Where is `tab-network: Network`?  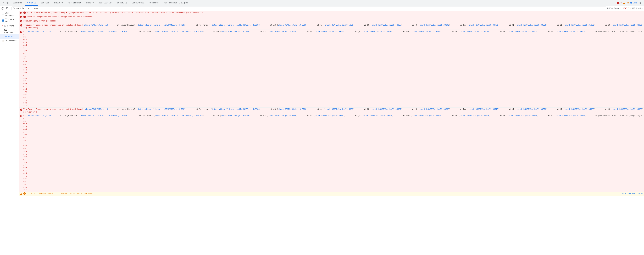 tab-network: Network is located at coordinates (59, 3).